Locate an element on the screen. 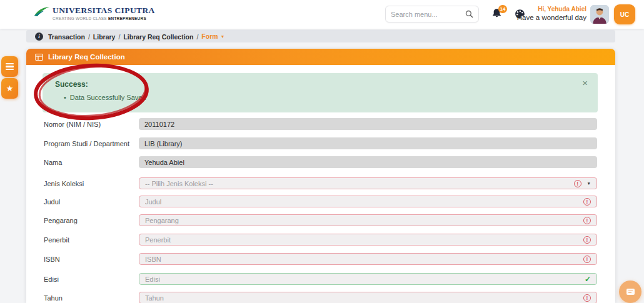  table-icon is located at coordinates (39, 57).